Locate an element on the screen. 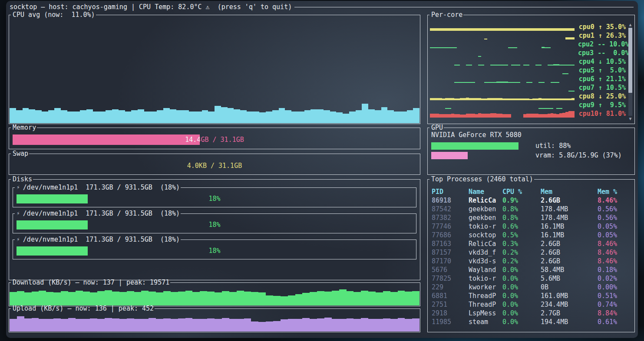 Image resolution: width=644 pixels, height=341 pixels. scrollbar: ▲ ▼ is located at coordinates (631, 72).